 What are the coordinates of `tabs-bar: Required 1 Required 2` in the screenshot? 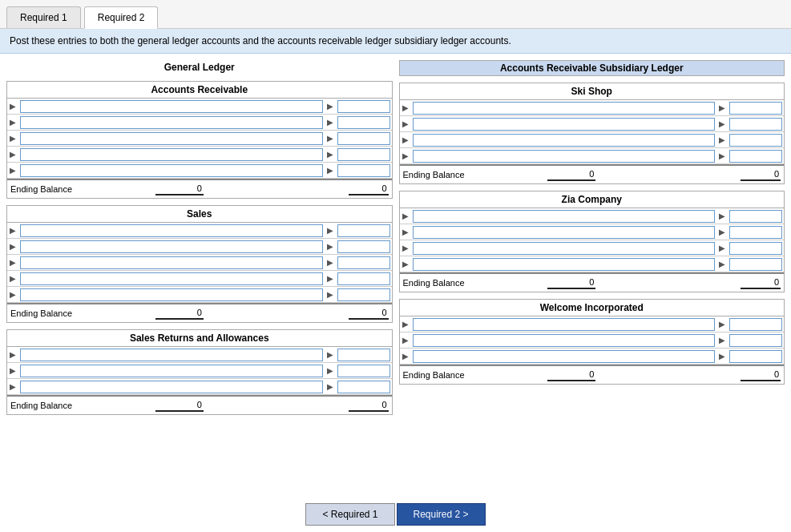 It's located at (396, 14).